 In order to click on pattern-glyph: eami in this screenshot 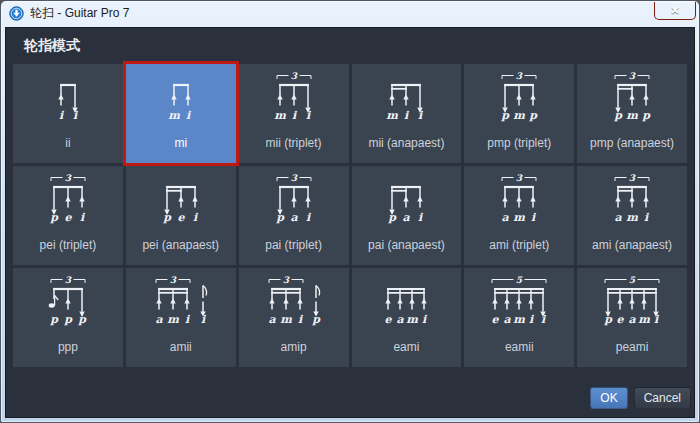, I will do `click(406, 301)`.